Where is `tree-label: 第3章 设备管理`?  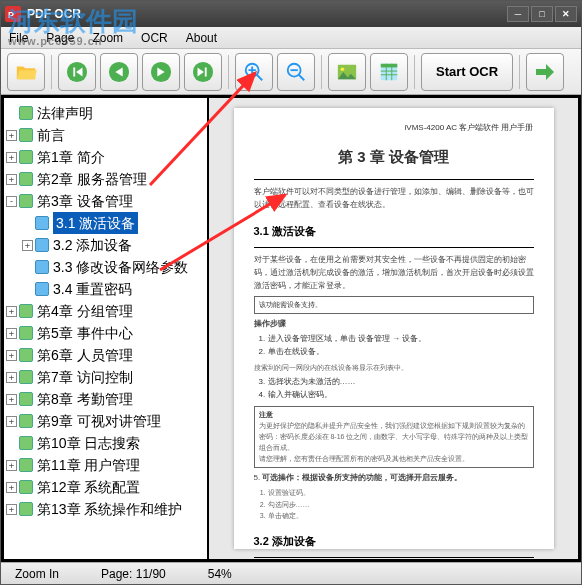 tree-label: 第3章 设备管理 is located at coordinates (85, 201).